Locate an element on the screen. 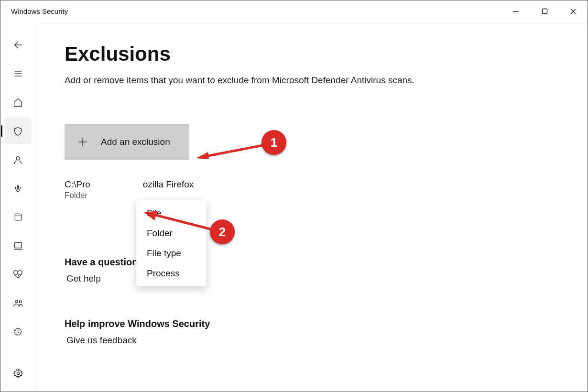  back-icon is located at coordinates (18, 45).